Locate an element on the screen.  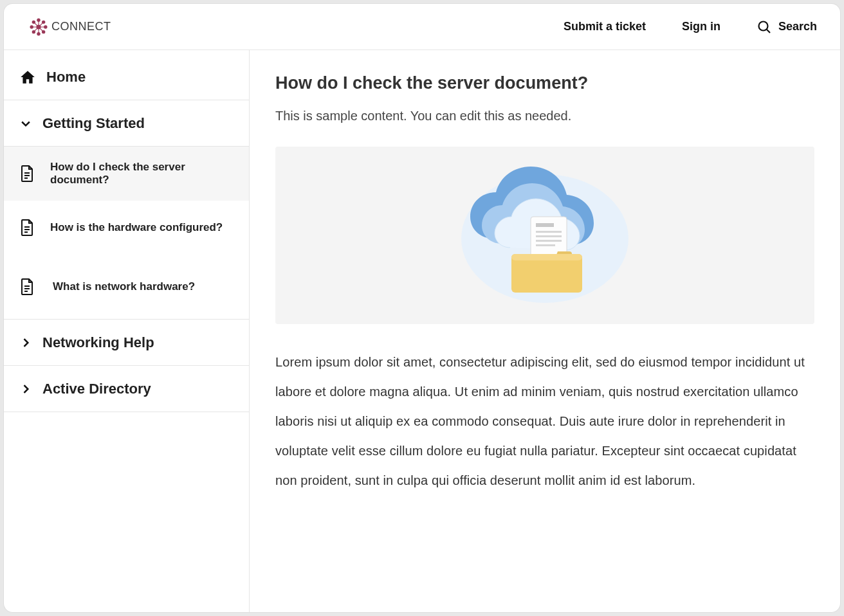
article-lead: This is sample content. You can edit thi… is located at coordinates (545, 116).